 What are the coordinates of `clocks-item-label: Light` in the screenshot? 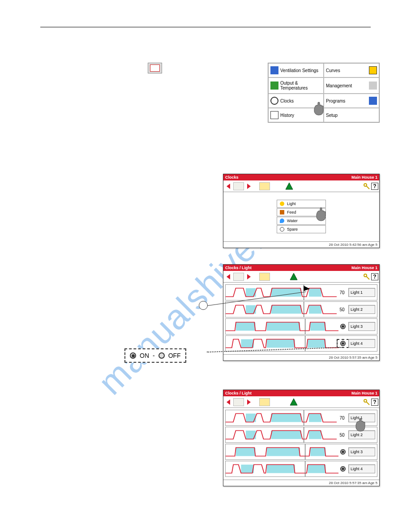 It's located at (291, 204).